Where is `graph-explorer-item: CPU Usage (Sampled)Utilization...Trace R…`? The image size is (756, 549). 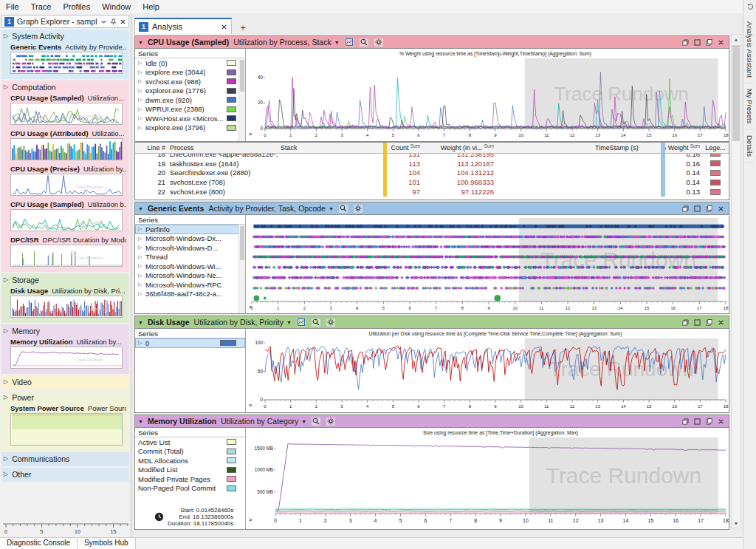 graph-explorer-item: CPU Usage (Sampled)Utilization...Trace R… is located at coordinates (65, 111).